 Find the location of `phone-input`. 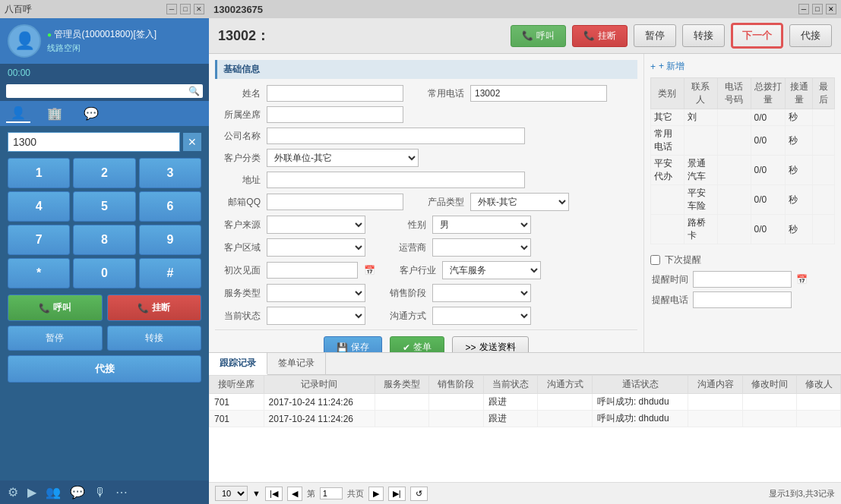

phone-input is located at coordinates (539, 93).